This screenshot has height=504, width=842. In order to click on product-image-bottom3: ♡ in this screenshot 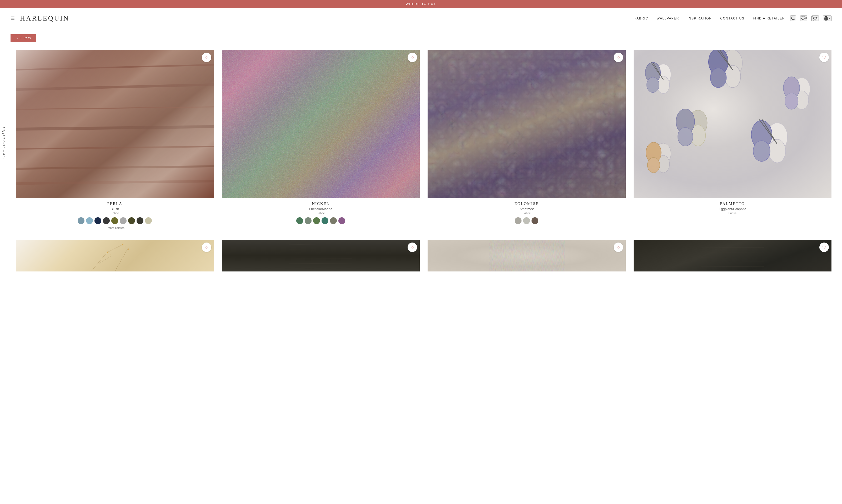, I will do `click(526, 255)`.